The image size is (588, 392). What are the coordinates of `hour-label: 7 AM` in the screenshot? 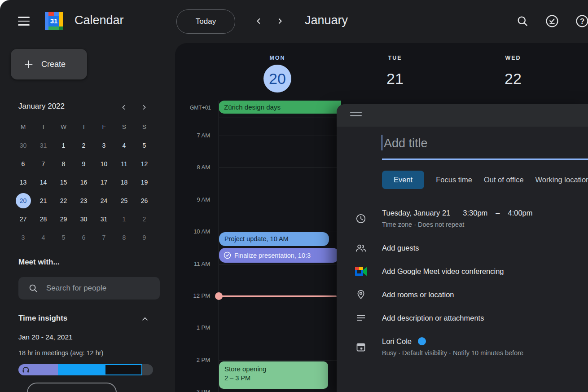 It's located at (193, 136).